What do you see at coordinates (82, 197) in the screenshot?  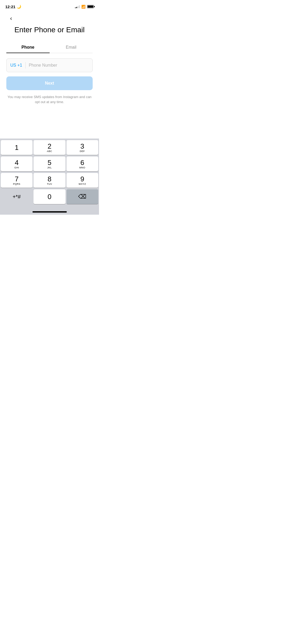 I see `key-delete: ⌫` at bounding box center [82, 197].